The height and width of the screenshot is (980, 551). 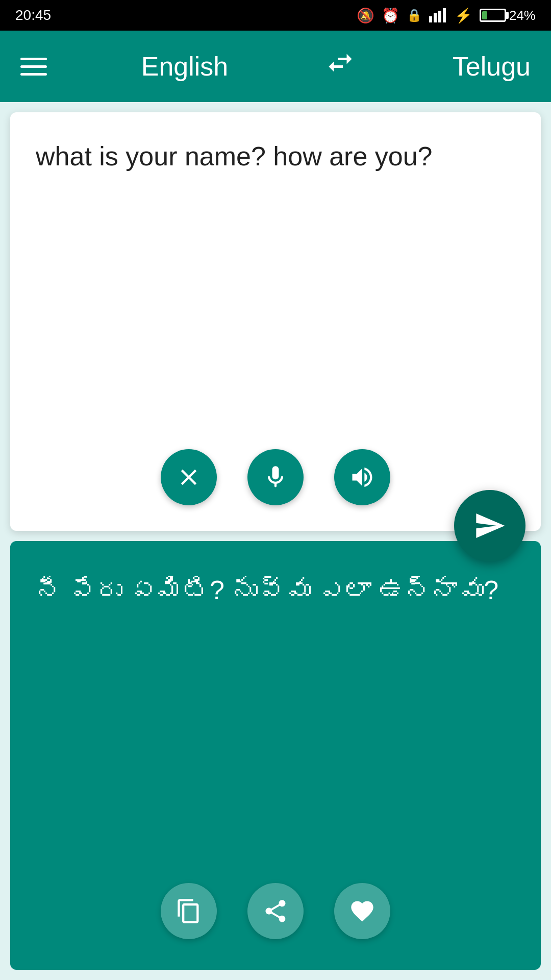 What do you see at coordinates (438, 15) in the screenshot?
I see `signal-icon` at bounding box center [438, 15].